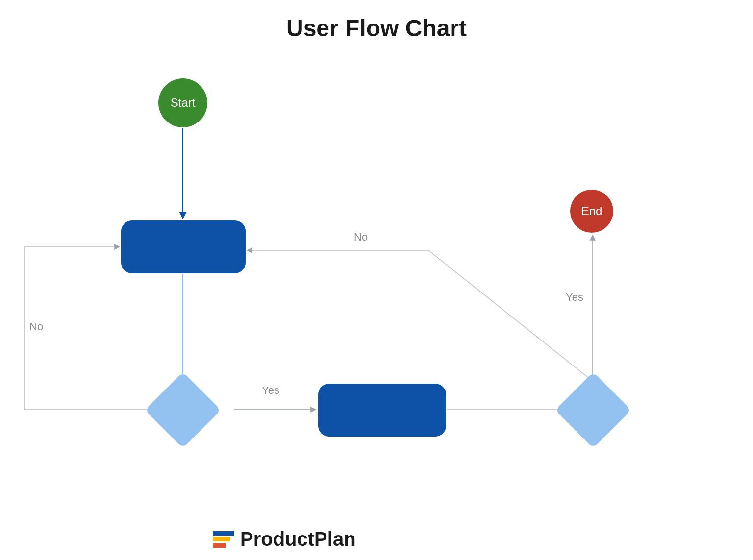 Image resolution: width=753 pixels, height=560 pixels. I want to click on start-node: Start, so click(183, 103).